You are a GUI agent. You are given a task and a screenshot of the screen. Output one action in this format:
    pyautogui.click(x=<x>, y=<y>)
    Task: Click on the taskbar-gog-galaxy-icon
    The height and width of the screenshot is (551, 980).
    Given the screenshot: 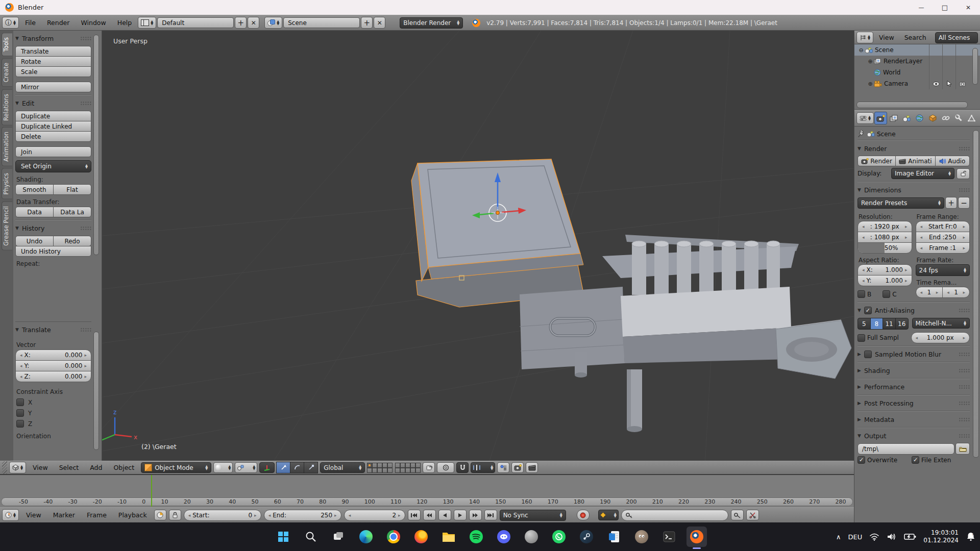 What is the action you would take?
    pyautogui.click(x=531, y=537)
    